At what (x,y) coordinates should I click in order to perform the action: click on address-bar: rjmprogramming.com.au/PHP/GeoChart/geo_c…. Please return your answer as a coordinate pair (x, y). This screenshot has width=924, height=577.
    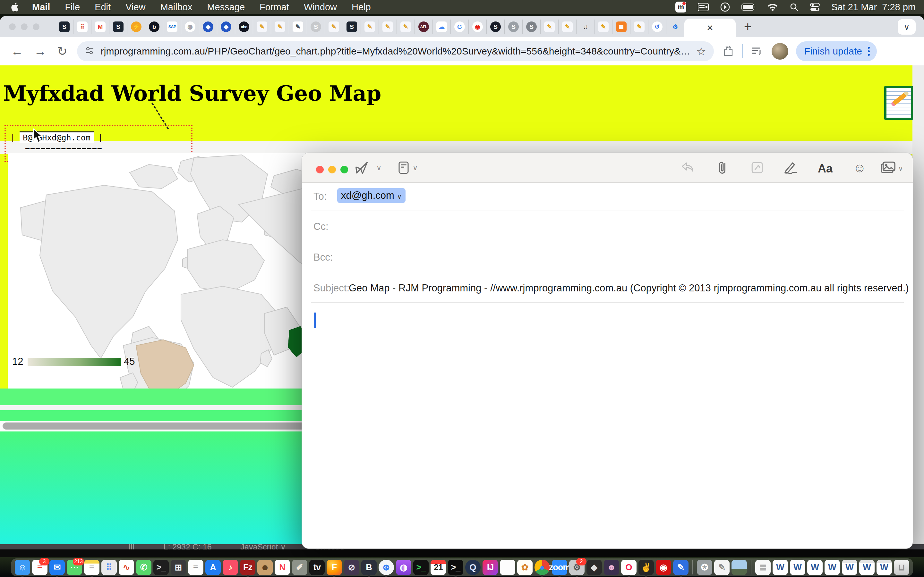
    Looking at the image, I should click on (396, 51).